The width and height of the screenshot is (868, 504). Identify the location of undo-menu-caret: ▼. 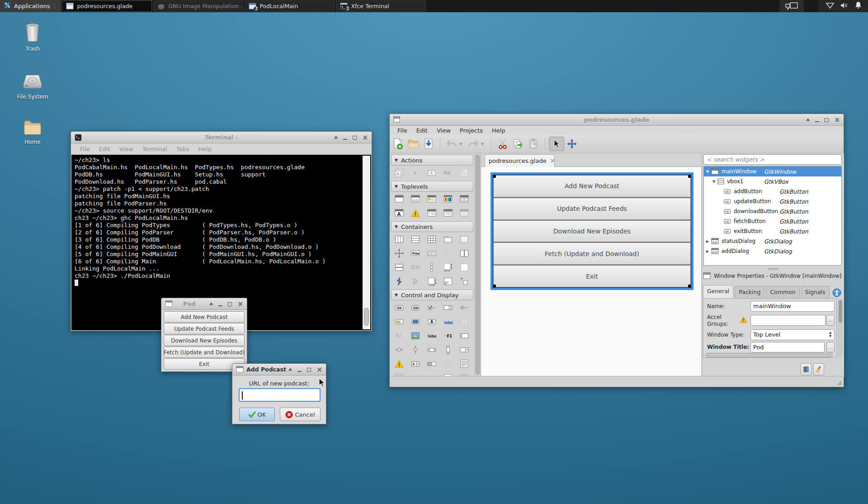
(462, 144).